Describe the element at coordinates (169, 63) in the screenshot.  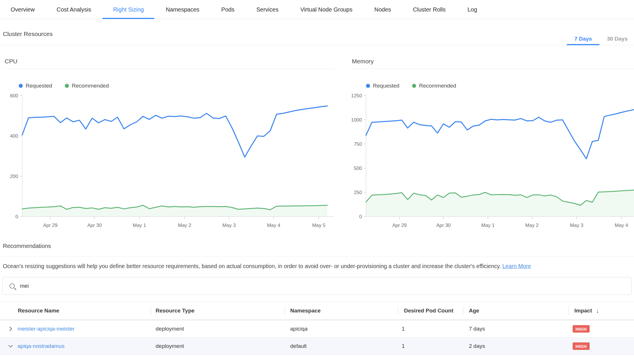
I see `cpu-chart-title: CPU` at that location.